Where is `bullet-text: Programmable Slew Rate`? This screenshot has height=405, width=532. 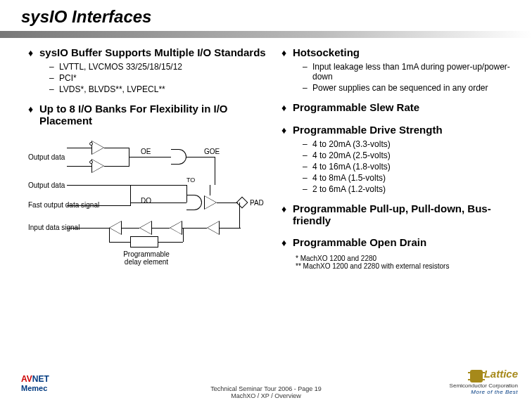 bullet-text: Programmable Slew Rate is located at coordinates (356, 107).